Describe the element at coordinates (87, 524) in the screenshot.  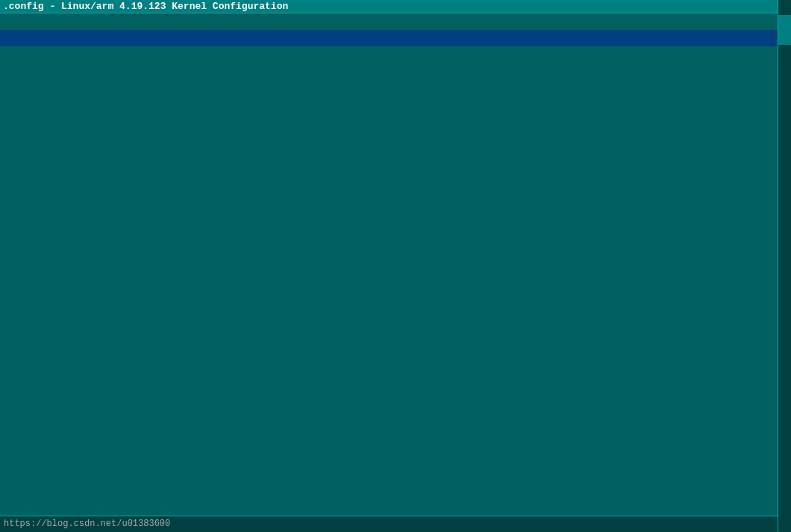
I see `url-text: https://blog.csdn.net/u01383600` at that location.